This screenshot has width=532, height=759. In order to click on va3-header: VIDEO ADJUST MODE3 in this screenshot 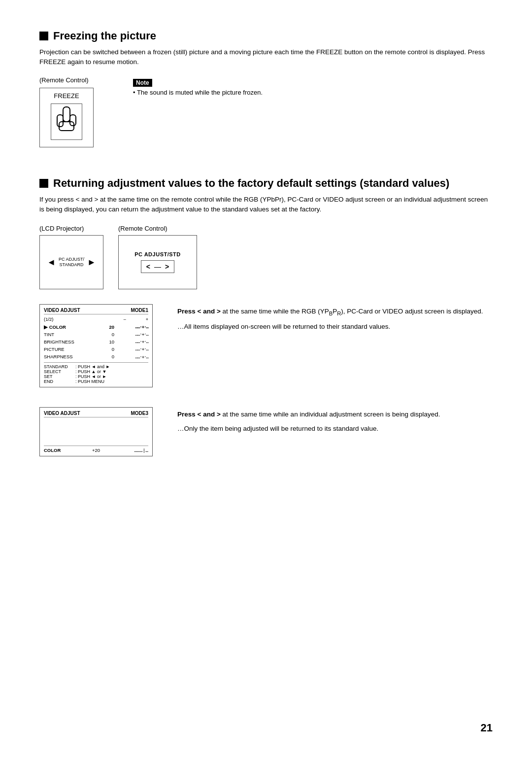, I will do `click(96, 414)`.